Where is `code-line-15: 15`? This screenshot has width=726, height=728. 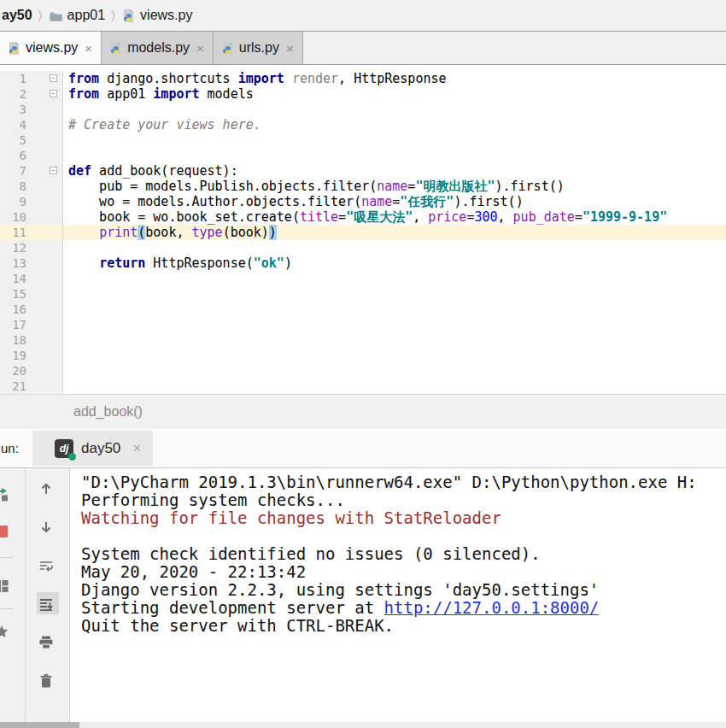
code-line-15: 15 is located at coordinates (363, 294).